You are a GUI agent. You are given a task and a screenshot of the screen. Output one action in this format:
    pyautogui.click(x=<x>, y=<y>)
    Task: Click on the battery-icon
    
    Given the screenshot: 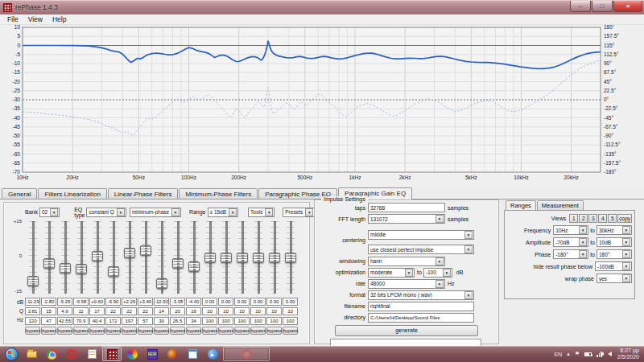 What is the action you would take?
    pyautogui.click(x=588, y=354)
    